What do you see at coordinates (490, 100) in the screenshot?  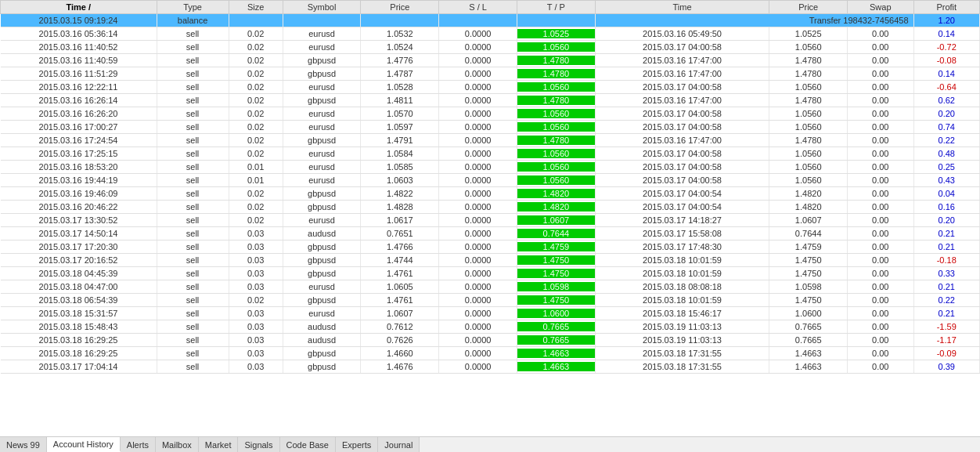 I see `table-row: 2015.03.16 16:26:14 sell 0.02 gbpusd 1.4…` at bounding box center [490, 100].